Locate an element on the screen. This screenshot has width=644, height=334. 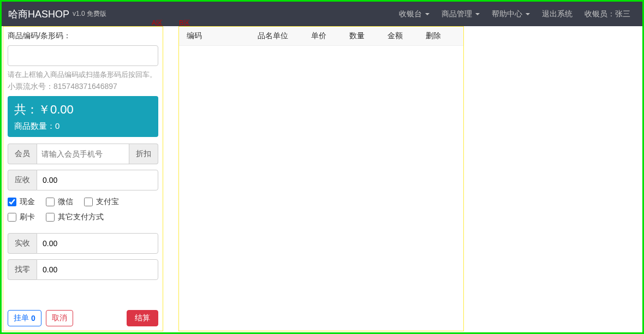
count-value: 0 is located at coordinates (57, 126).